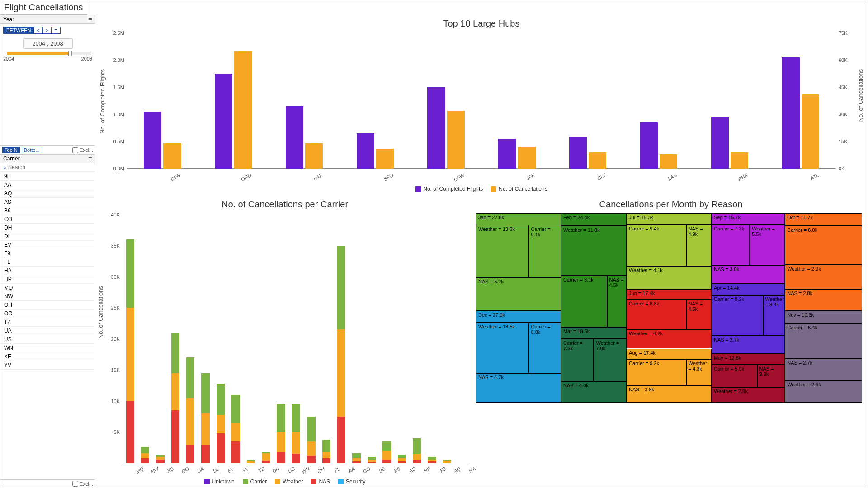 This screenshot has width=868, height=488. What do you see at coordinates (771, 376) in the screenshot?
I see `treemap-cell: NAS = 3.8k` at bounding box center [771, 376].